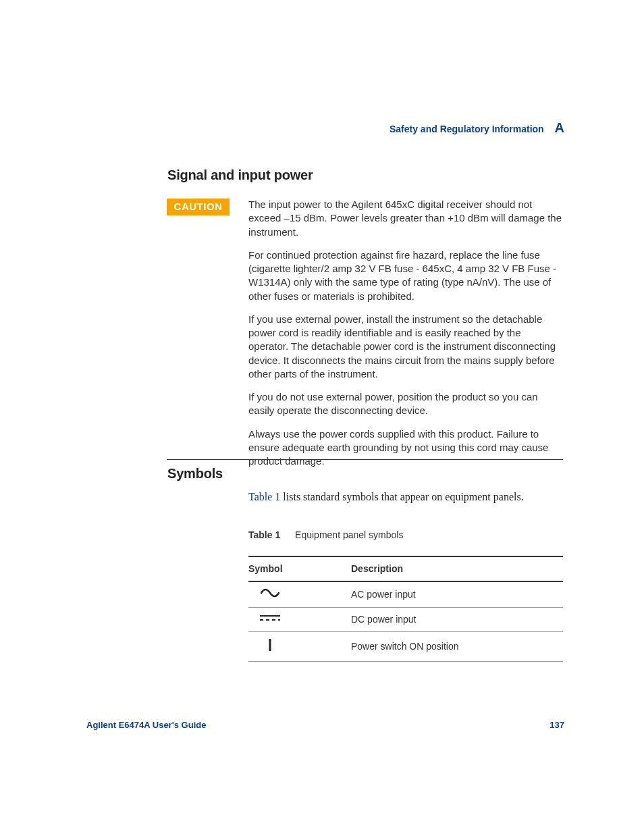 The height and width of the screenshot is (834, 644). Describe the element at coordinates (198, 207) in the screenshot. I see `caution-label: CAUTION` at that location.